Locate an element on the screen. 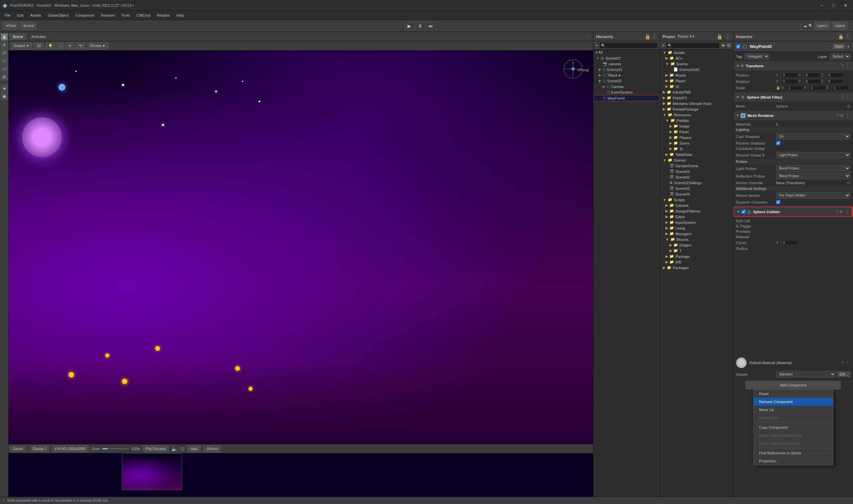 The image size is (853, 504). menu-file: File is located at coordinates (7, 15).